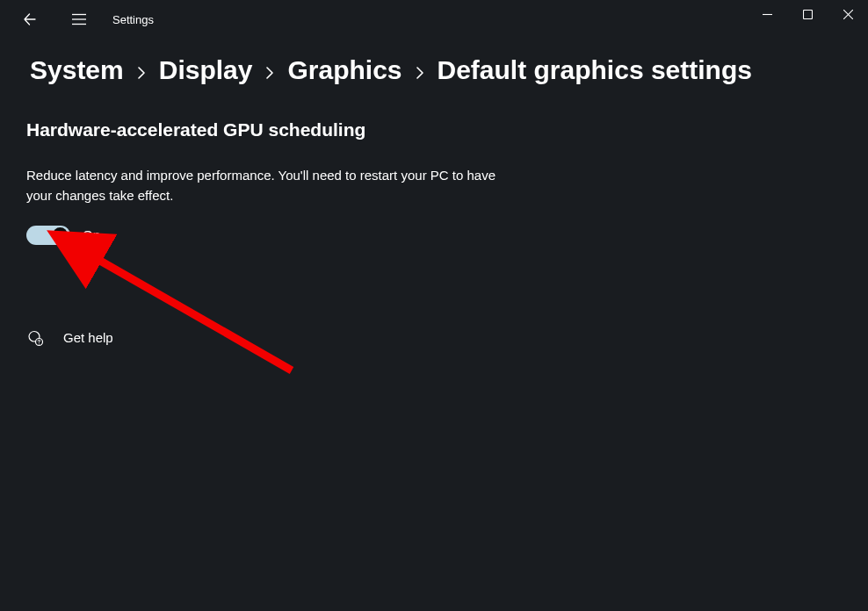 This screenshot has height=611, width=868. Describe the element at coordinates (30, 19) in the screenshot. I see `back-button` at that location.